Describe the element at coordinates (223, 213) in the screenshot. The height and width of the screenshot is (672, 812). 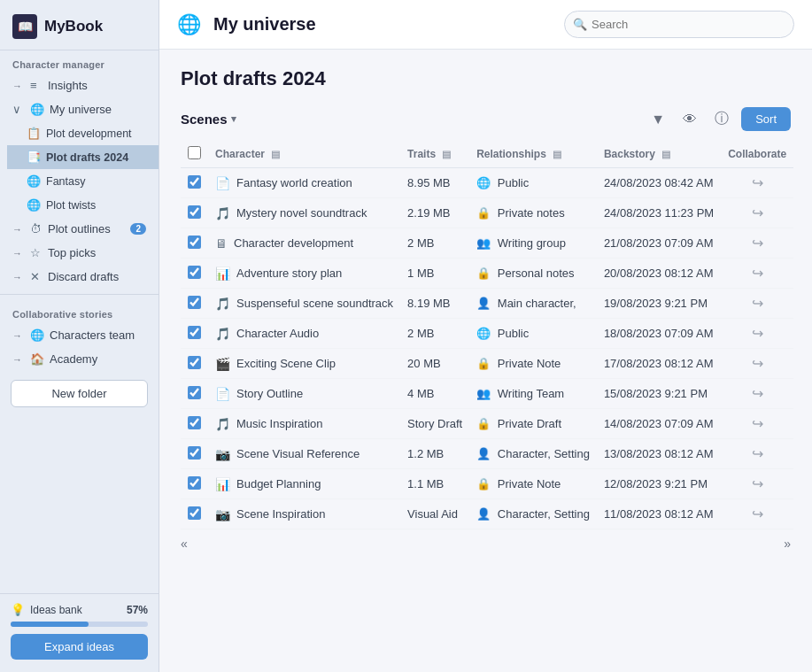
I see `row-type-icon: 🎵` at that location.